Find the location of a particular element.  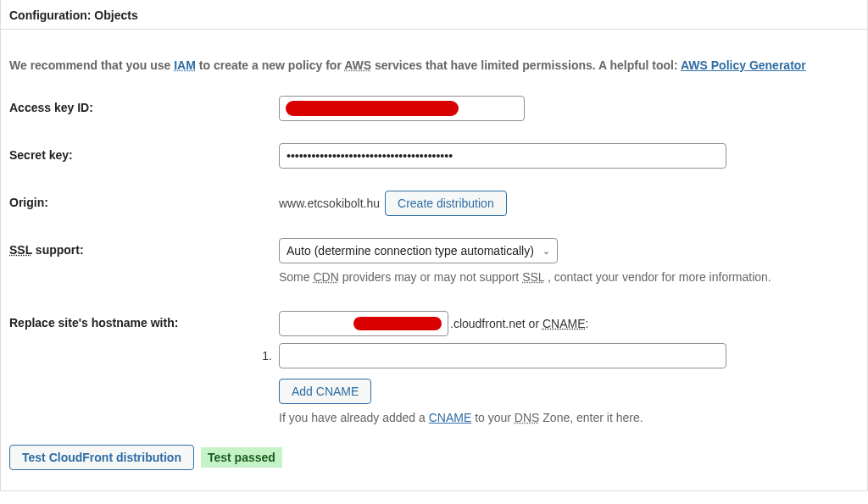

label-access-key: Access key ID: is located at coordinates (144, 105).